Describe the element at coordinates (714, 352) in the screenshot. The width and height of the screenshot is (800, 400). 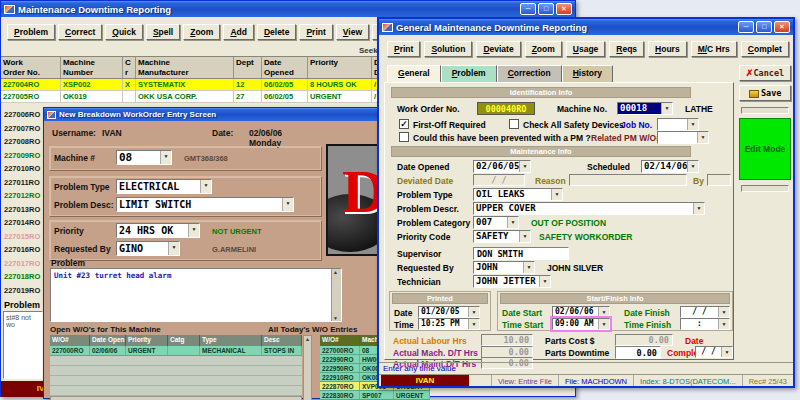
I see `completed-combo: / / ▼` at that location.